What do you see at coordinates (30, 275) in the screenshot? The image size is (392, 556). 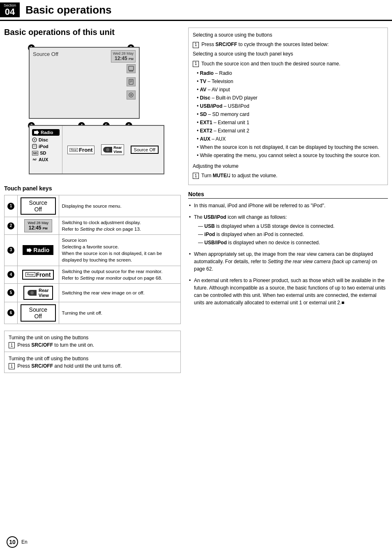 I see `rear-small-key-label: Rear` at bounding box center [30, 275].